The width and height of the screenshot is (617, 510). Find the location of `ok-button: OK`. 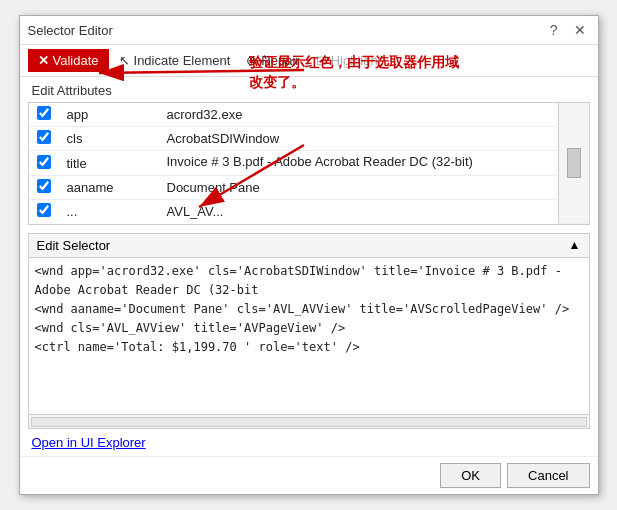

ok-button: OK is located at coordinates (470, 476).